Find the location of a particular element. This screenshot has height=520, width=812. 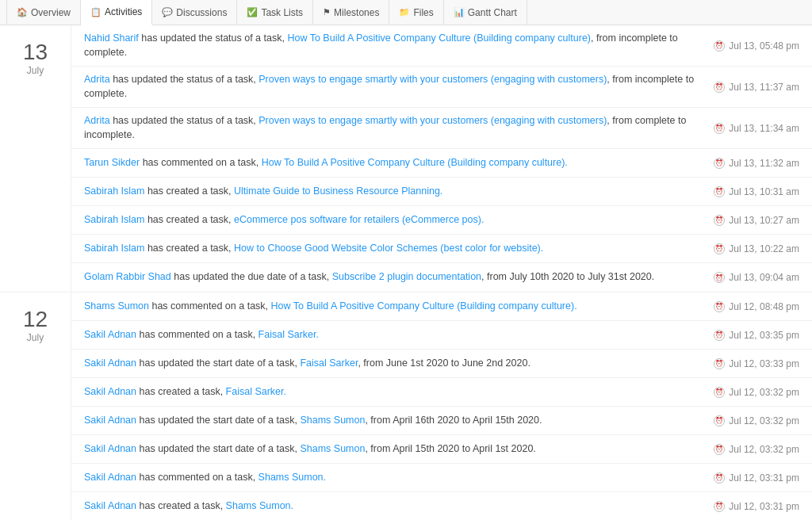

tab-bar: 🏠Overview📋Activities💬Discussions✅Task Li… is located at coordinates (406, 13).